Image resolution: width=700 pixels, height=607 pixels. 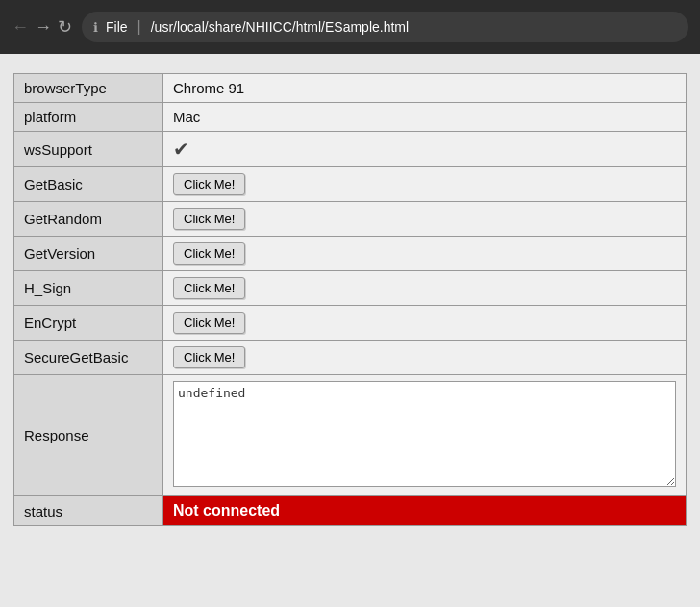 I want to click on row-label: GetBasic, so click(x=88, y=185).